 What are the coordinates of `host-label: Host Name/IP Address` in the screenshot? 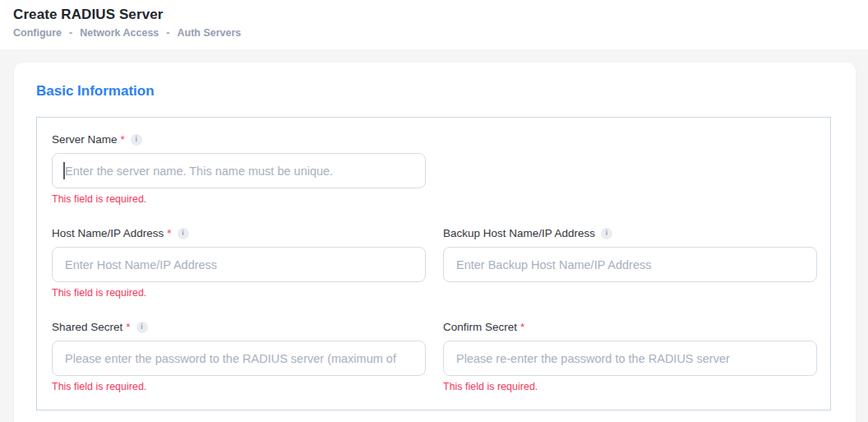 It's located at (108, 234).